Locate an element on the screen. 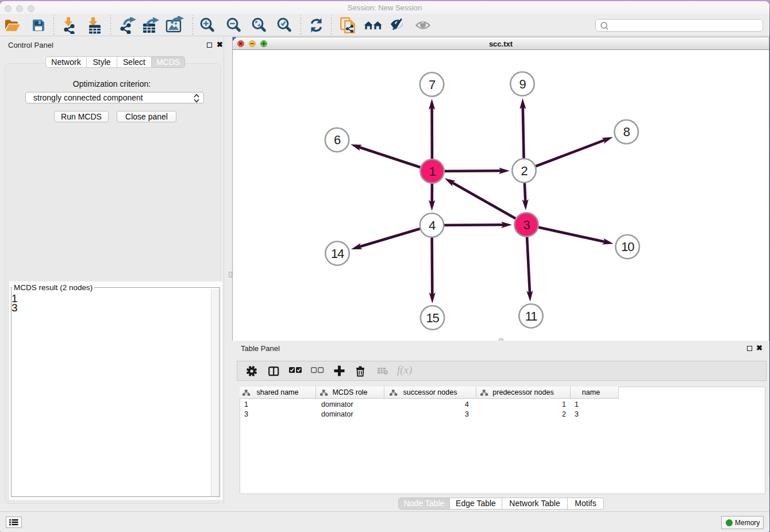 This screenshot has width=770, height=532. svg-text: 11 is located at coordinates (531, 316).